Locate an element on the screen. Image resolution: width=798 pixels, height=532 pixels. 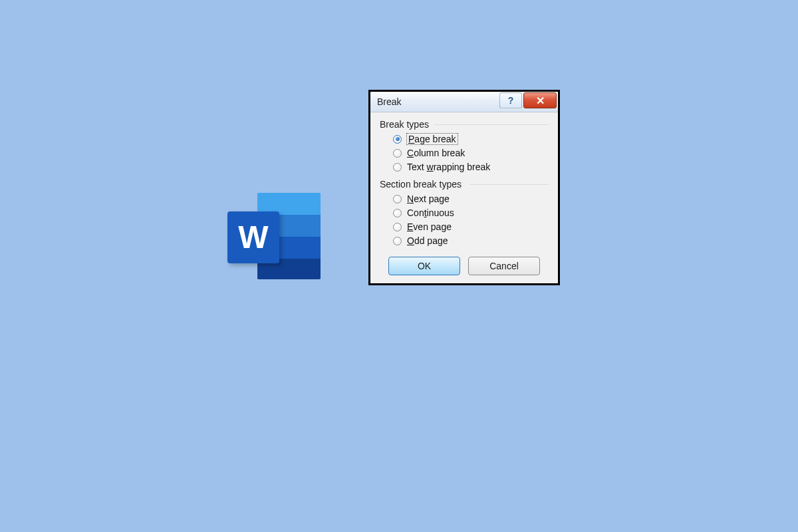
help-button: ? is located at coordinates (511, 100).